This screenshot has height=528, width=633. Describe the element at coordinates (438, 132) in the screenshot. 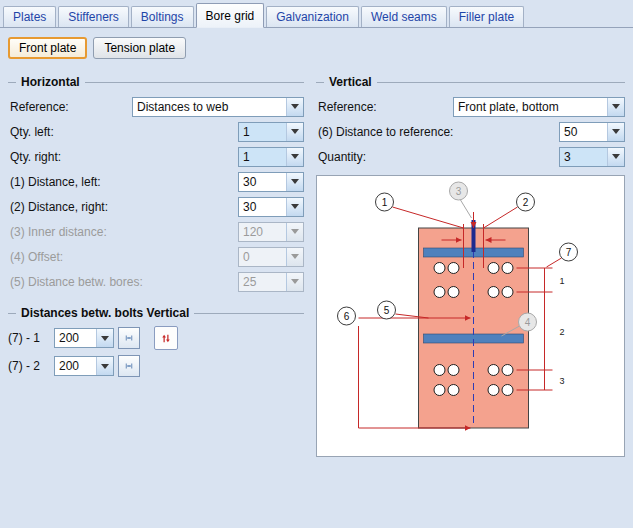

I see `distance-to-reference-label: (6) Distance to reference:` at that location.